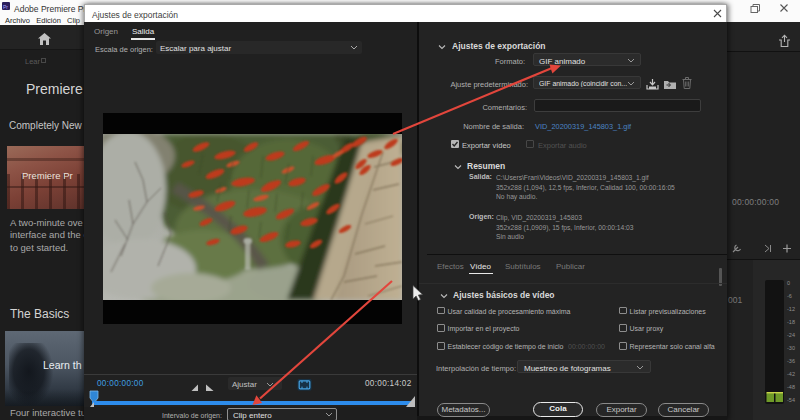 This screenshot has height=420, width=800. What do you see at coordinates (791, 322) in the screenshot?
I see `svg-text: -18` at bounding box center [791, 322].